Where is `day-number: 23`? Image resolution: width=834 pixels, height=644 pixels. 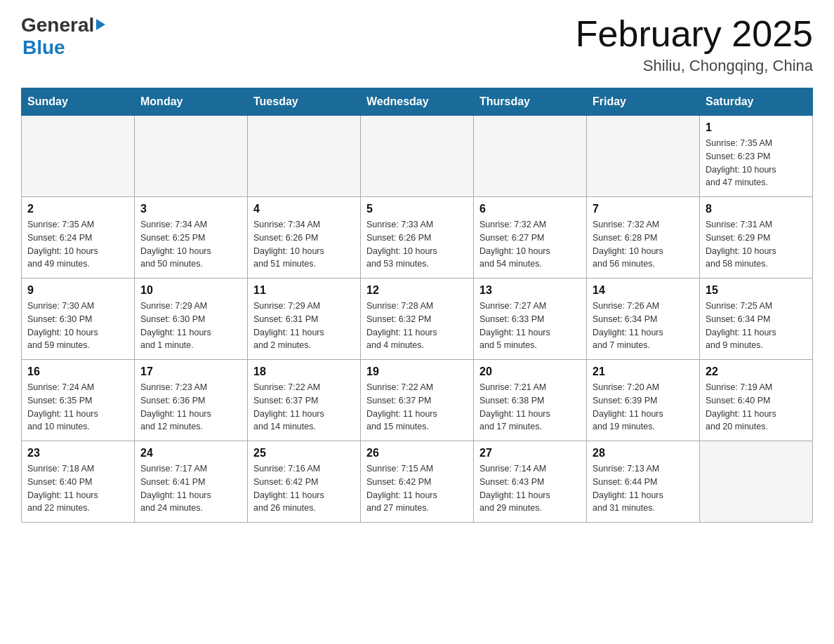
day-number: 23 is located at coordinates (78, 453).